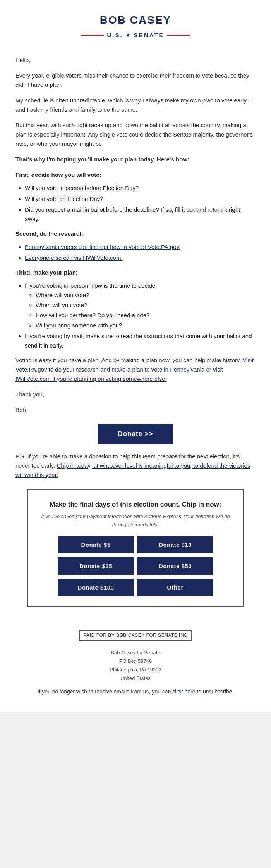  What do you see at coordinates (136, 434) in the screenshot?
I see `donate-button: Donate >>` at bounding box center [136, 434].